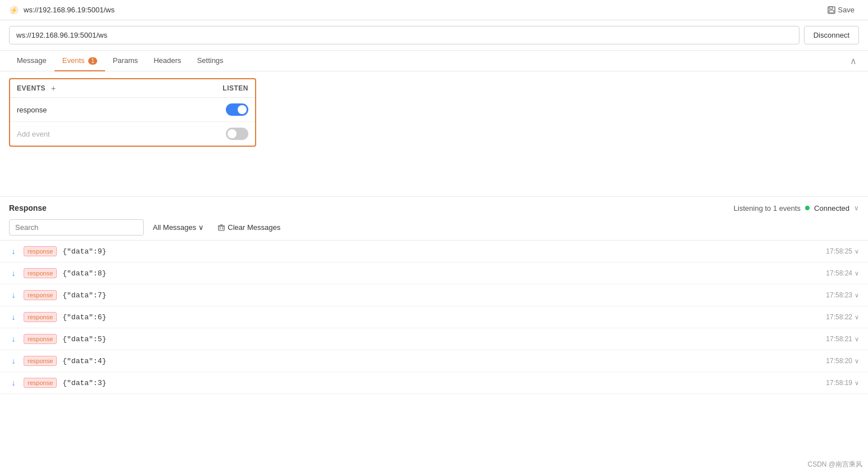 The height and width of the screenshot is (475, 868). I want to click on message-time: 17:58:23 ∨, so click(843, 295).